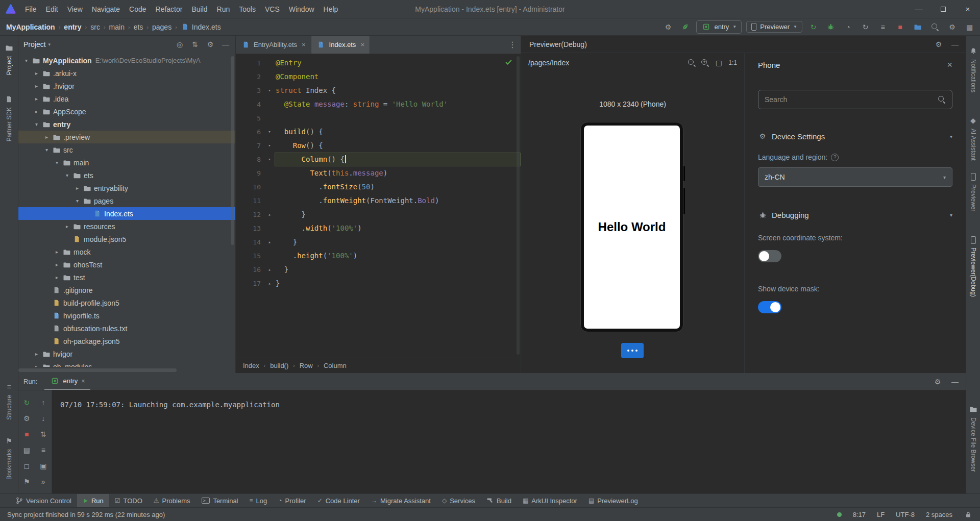  What do you see at coordinates (935, 27) in the screenshot?
I see `search-everywhere-icon` at bounding box center [935, 27].